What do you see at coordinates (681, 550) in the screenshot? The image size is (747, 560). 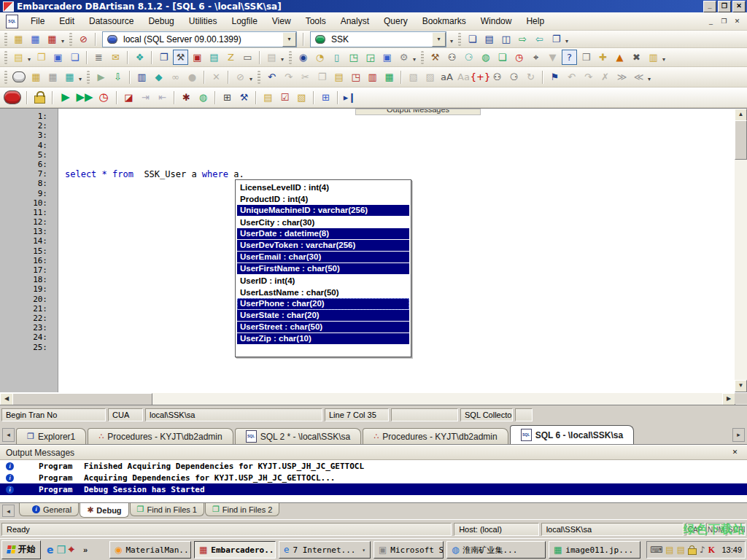 I see `update-doc2-icon: ▤` at bounding box center [681, 550].